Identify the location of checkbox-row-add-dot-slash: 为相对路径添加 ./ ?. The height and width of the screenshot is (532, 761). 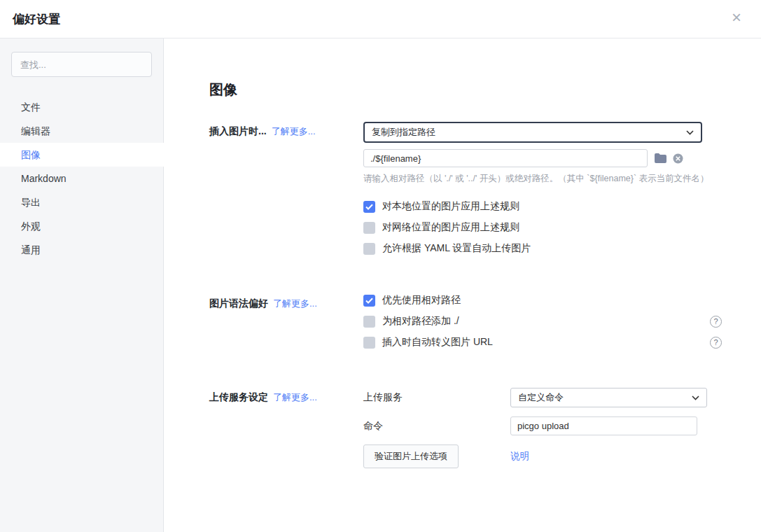
(543, 321).